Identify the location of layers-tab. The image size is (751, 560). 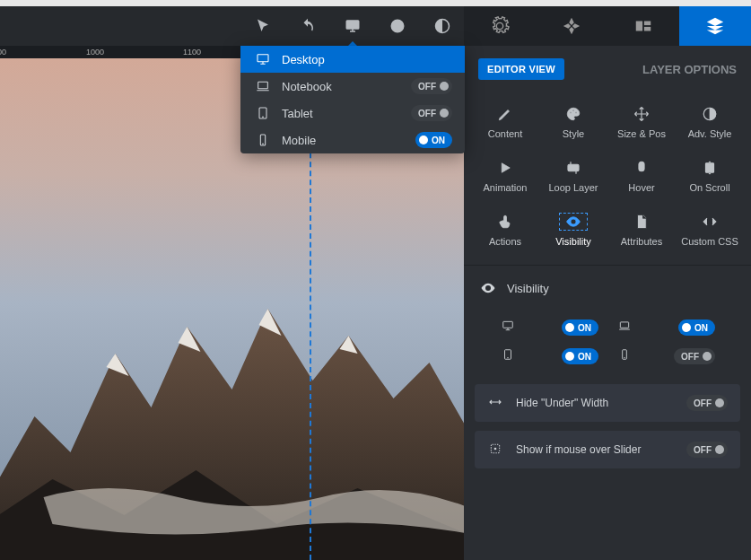
(715, 26).